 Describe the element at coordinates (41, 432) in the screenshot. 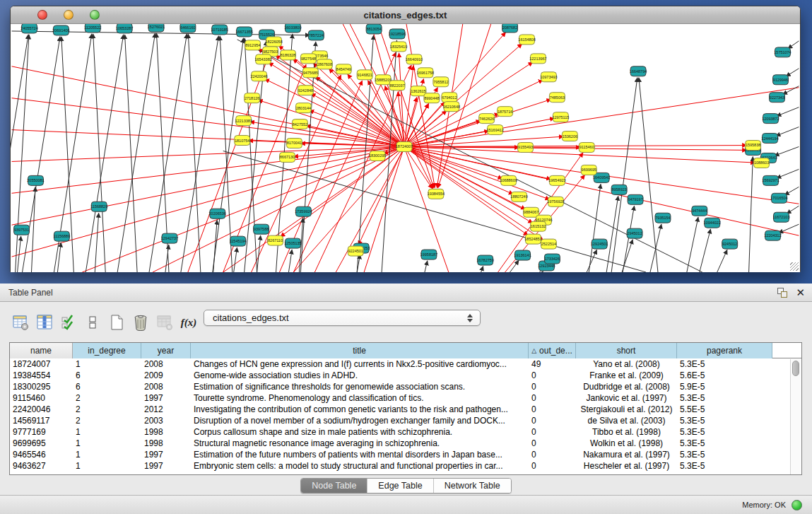

I see `table-cell: 9777169` at that location.